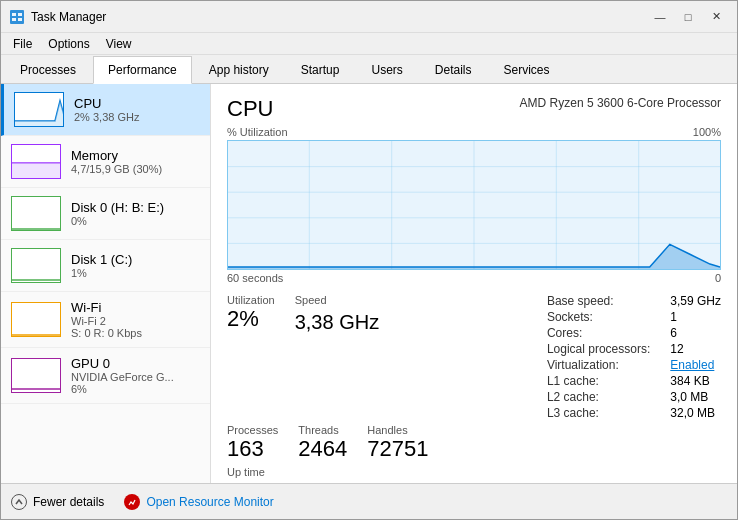  Describe the element at coordinates (250, 109) in the screenshot. I see `cpu-title: CPU` at that location.